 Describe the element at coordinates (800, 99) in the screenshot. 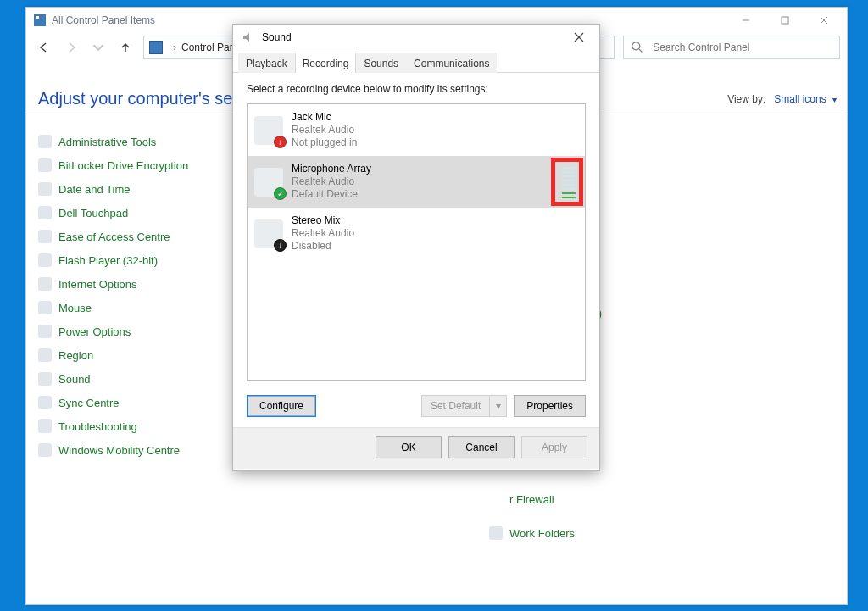

I see `view-by-value: Small icons` at that location.